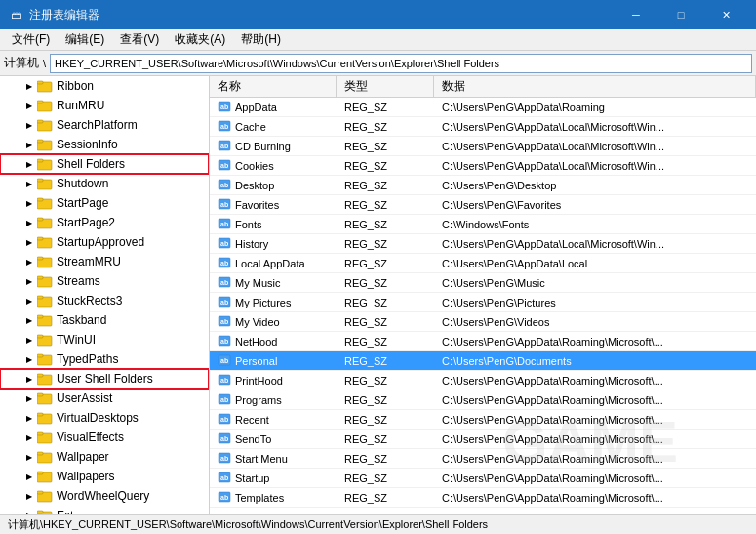 The image size is (756, 534). What do you see at coordinates (104, 164) in the screenshot?
I see `tree-item: ▶ Shell Folders` at bounding box center [104, 164].